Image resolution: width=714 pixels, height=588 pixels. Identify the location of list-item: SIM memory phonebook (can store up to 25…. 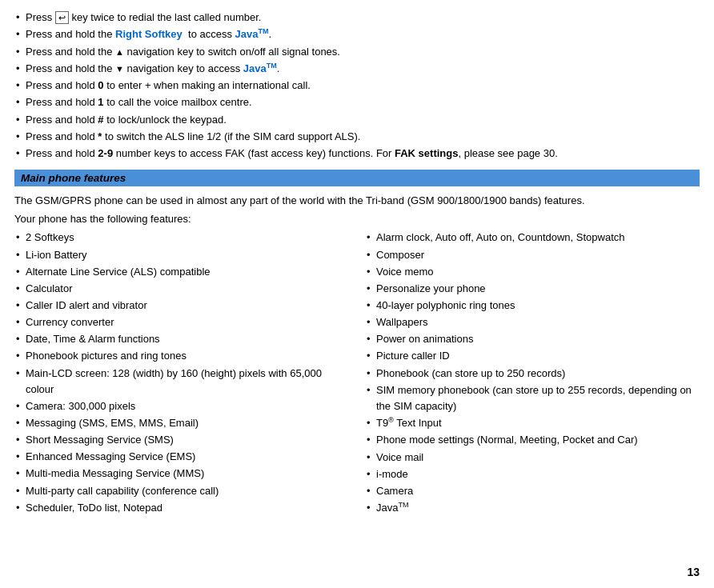
(532, 398).